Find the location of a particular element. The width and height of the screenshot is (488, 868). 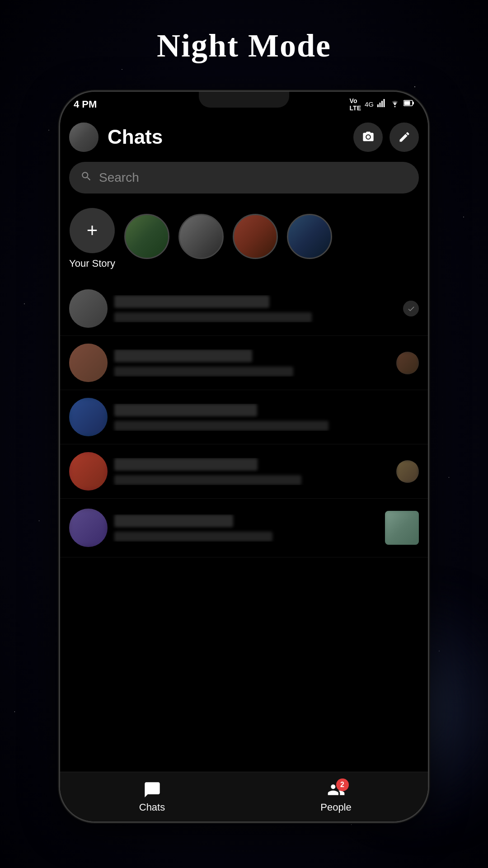

header-title: Chats is located at coordinates (230, 137).